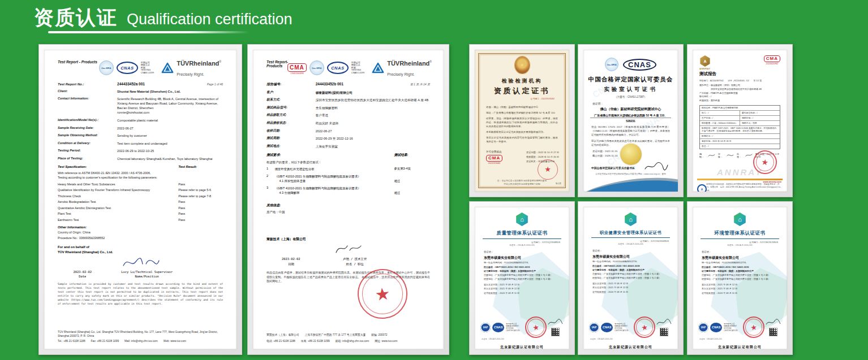  What do you see at coordinates (87, 136) in the screenshot?
I see `field-label: Sample Obtaining Method:` at bounding box center [87, 136].